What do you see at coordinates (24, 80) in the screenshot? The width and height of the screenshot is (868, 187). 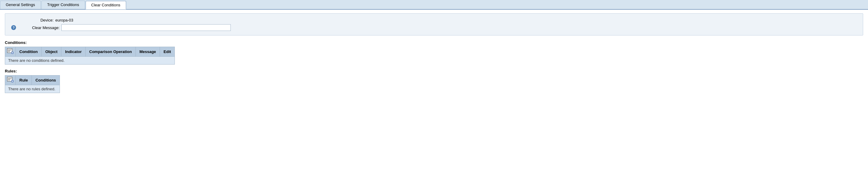 I see `col-rule: Rule` at bounding box center [24, 80].